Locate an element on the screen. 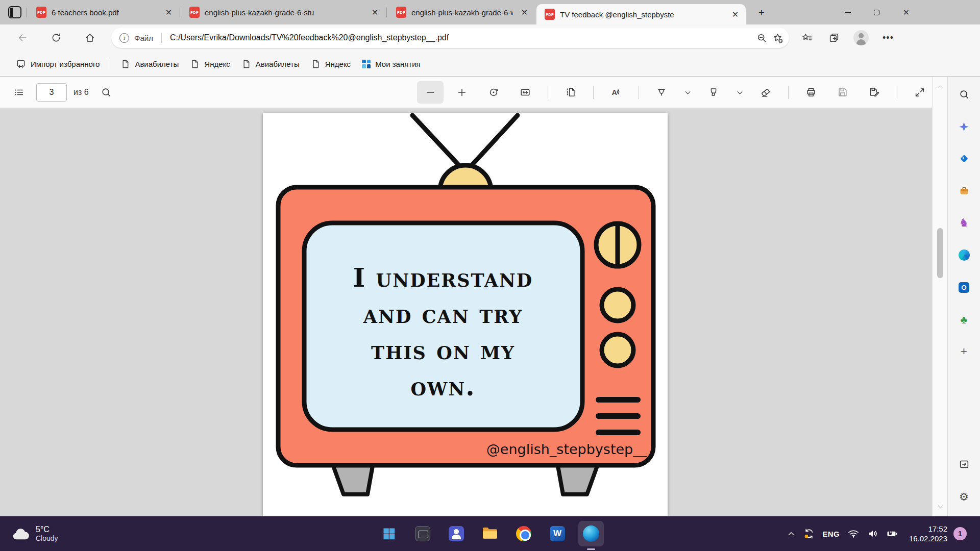 This screenshot has height=551, width=980. back-button is located at coordinates (22, 38).